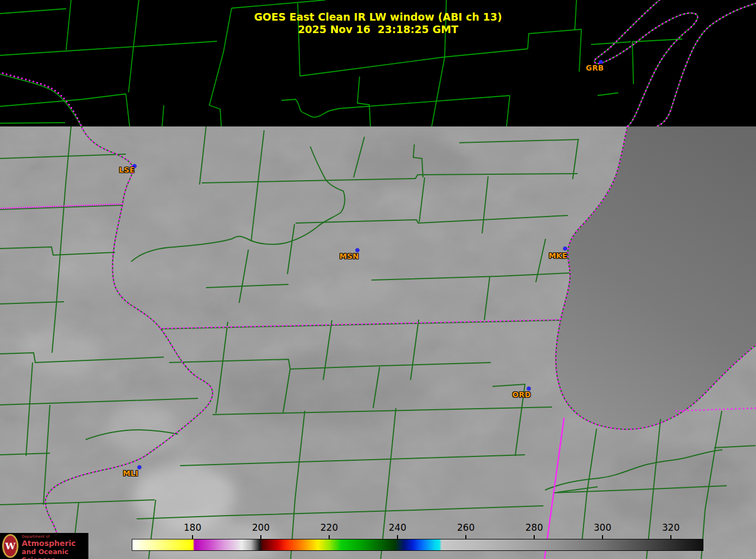 This screenshot has height=559, width=756. What do you see at coordinates (261, 528) in the screenshot?
I see `colorbar-tick-label: 200` at bounding box center [261, 528].